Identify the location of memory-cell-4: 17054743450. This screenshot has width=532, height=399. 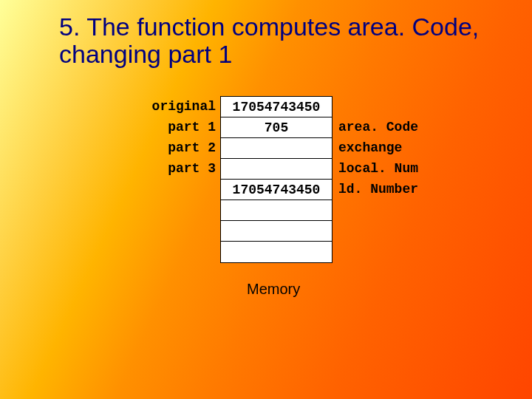
(276, 190).